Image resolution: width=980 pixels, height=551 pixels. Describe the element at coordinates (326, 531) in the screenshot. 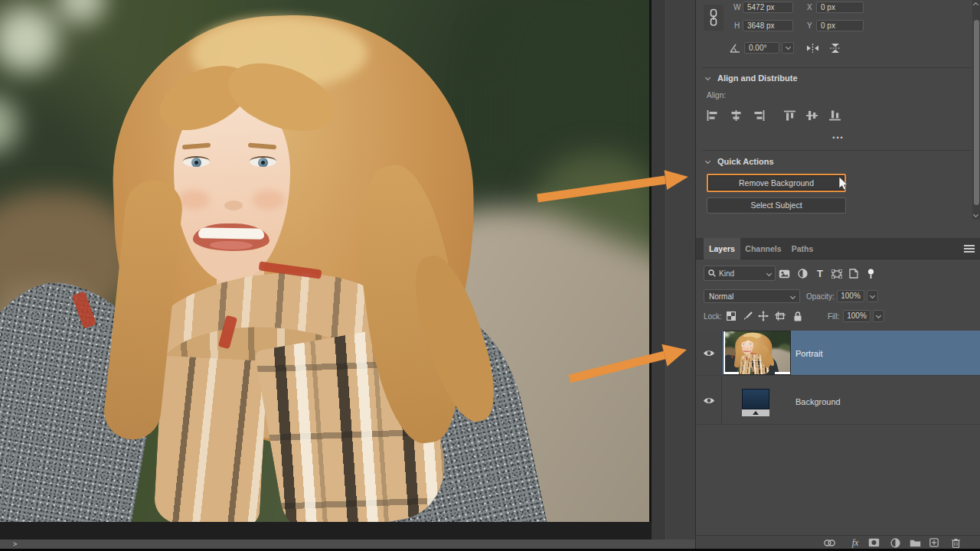

I see `document-window-edge` at that location.